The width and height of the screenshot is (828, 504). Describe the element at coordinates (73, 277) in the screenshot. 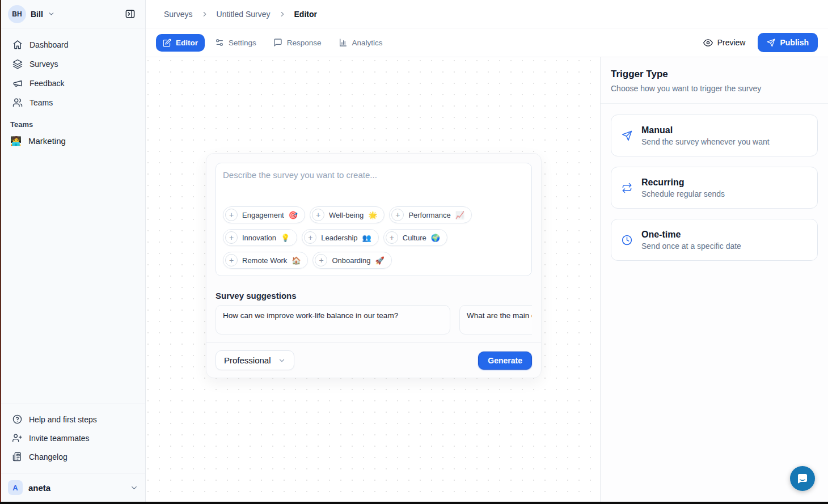

I see `sidebar-spacer` at that location.